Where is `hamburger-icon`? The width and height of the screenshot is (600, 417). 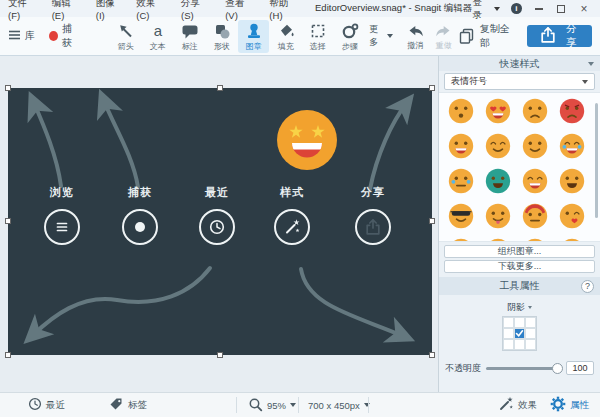 hamburger-icon is located at coordinates (14, 36).